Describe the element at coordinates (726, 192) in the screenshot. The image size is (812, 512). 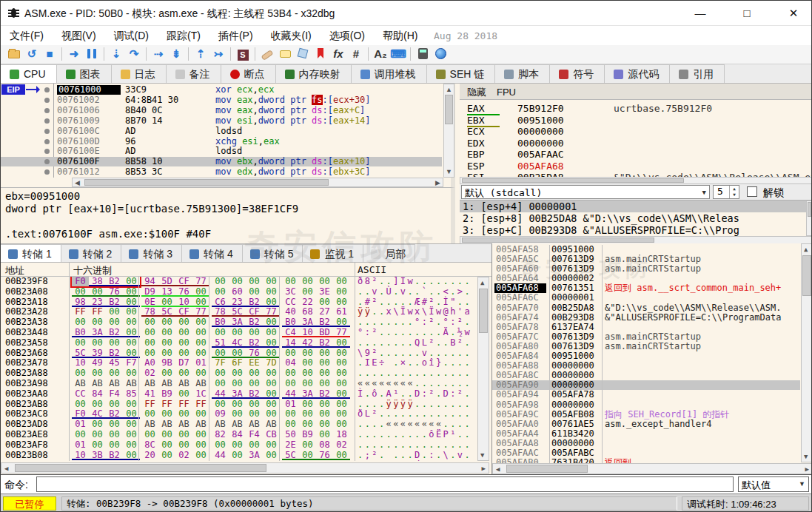
I see `arg-count-stepper: 5▲▼` at that location.